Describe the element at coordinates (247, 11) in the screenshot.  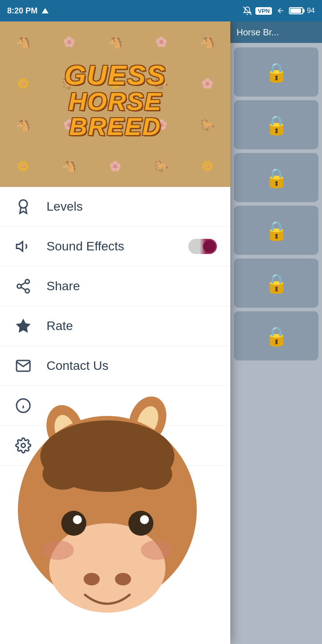
I see `bell-icon` at that location.